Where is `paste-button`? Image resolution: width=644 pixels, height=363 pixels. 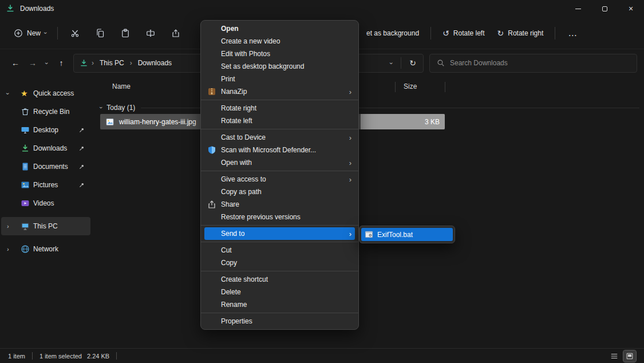
paste-button is located at coordinates (125, 33).